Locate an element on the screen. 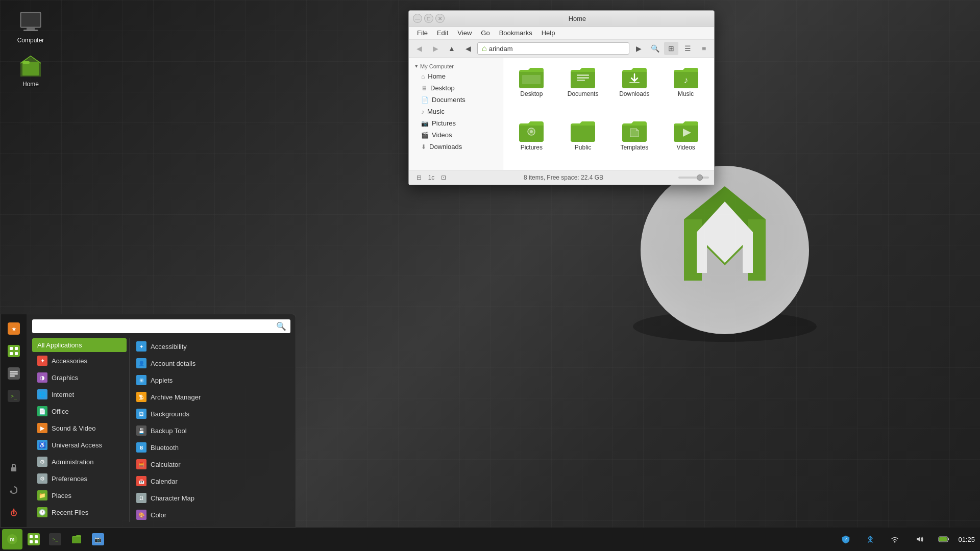  fm-close-button: ✕ is located at coordinates (440, 18).